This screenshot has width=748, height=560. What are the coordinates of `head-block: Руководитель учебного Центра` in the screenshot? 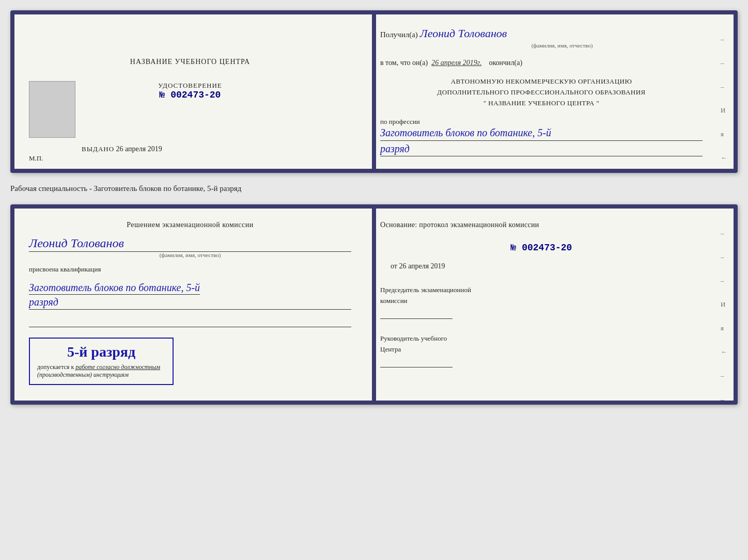 It's located at (541, 350).